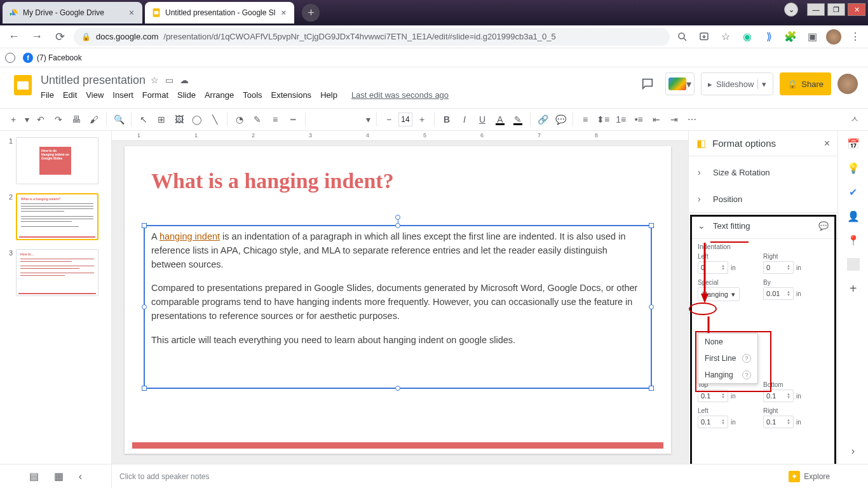 Image resolution: width=868 pixels, height=488 pixels. I want to click on chevron-down-icon: ⌄, so click(791, 10).